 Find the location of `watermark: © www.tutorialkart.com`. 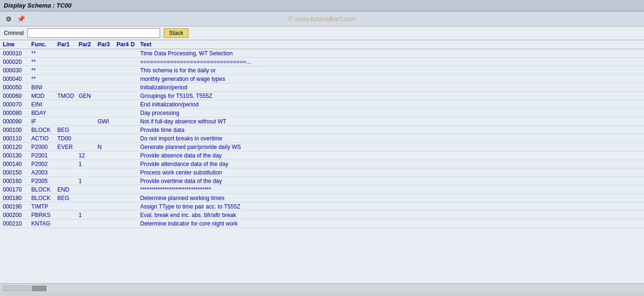

watermark: © www.tutorialkart.com is located at coordinates (322, 19).